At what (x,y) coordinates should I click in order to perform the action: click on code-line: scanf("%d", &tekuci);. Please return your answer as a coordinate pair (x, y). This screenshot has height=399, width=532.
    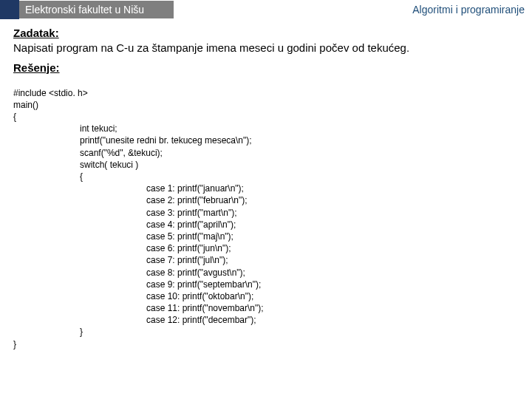
    Looking at the image, I should click on (267, 153).